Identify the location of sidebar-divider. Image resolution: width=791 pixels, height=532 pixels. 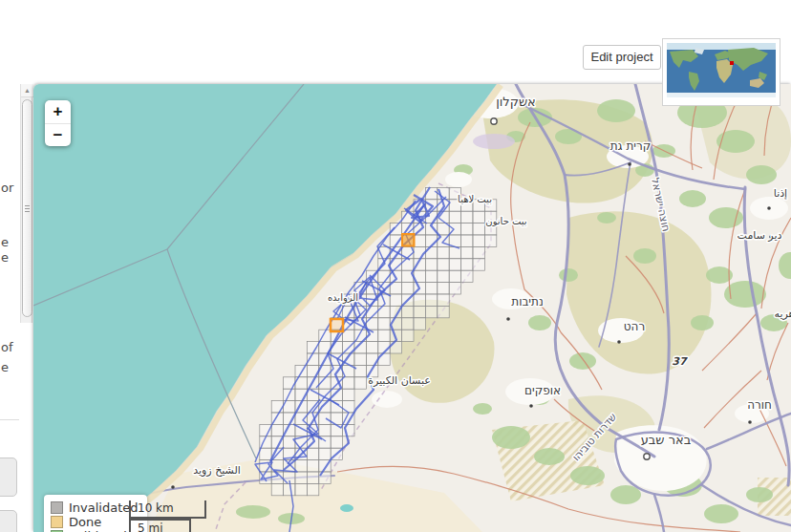
(10, 420).